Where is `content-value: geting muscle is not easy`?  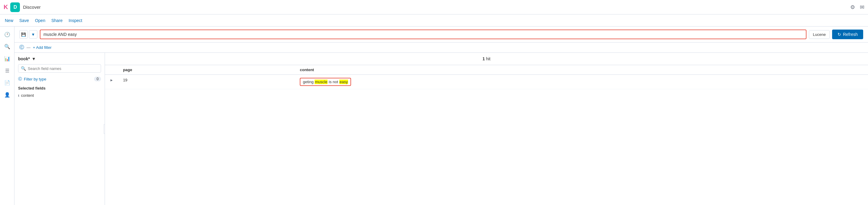 content-value: geting muscle is not easy is located at coordinates (326, 82).